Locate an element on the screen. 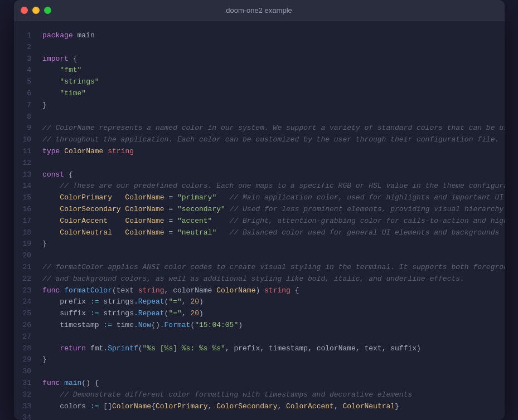 Image resolution: width=518 pixels, height=420 pixels. line-content: // and background colors, as well as add… is located at coordinates (271, 280).